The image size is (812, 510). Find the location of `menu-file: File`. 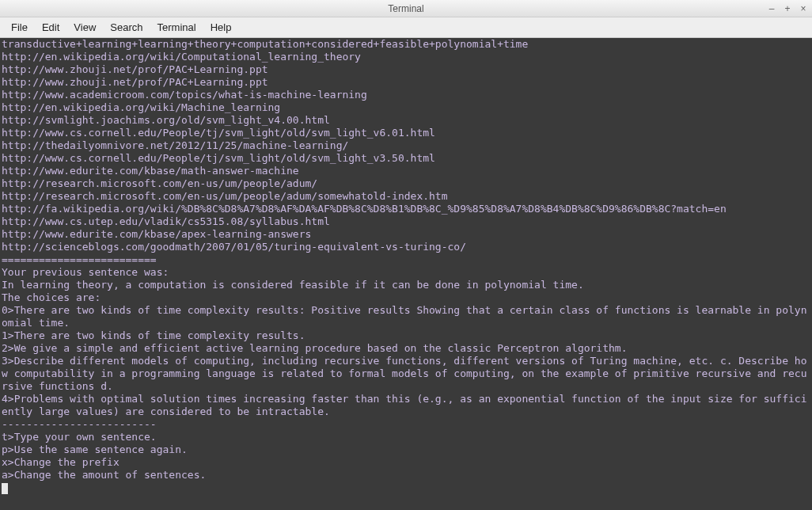

menu-file: File is located at coordinates (19, 27).